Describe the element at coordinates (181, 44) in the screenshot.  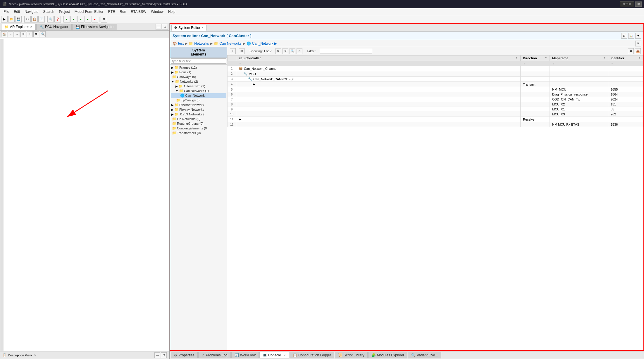
I see `breadcrumb-test: test` at that location.